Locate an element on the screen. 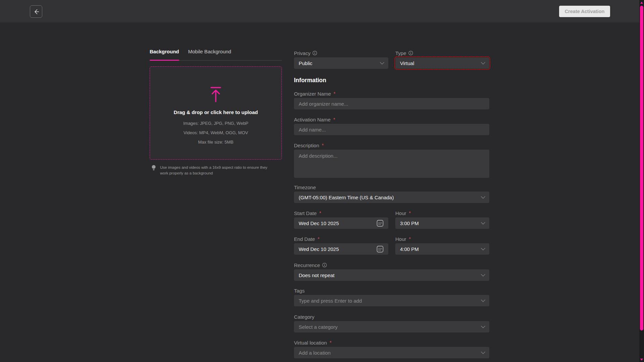  virtual-location-placeholder: Add a location is located at coordinates (390, 353).